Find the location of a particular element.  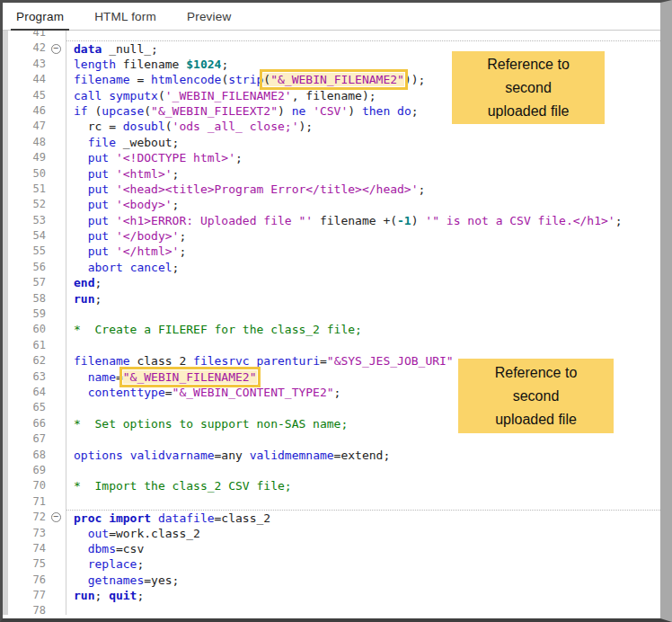

code-line: put '</body>'; is located at coordinates (363, 235).